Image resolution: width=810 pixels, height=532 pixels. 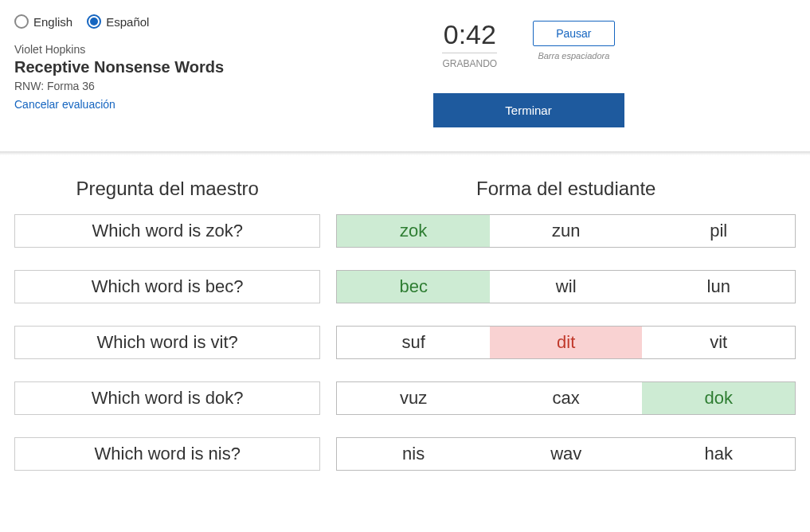 I want to click on finish-button: Terminar, so click(x=529, y=110).